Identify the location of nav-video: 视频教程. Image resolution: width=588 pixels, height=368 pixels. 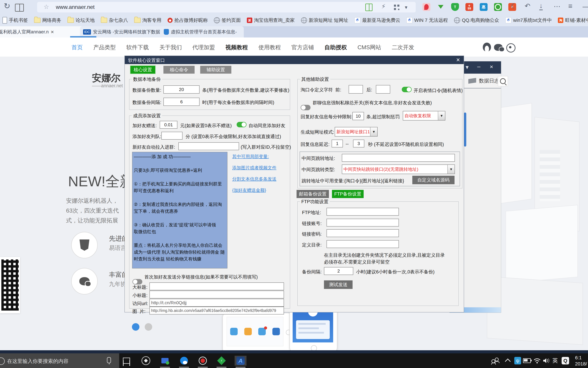
(237, 47).